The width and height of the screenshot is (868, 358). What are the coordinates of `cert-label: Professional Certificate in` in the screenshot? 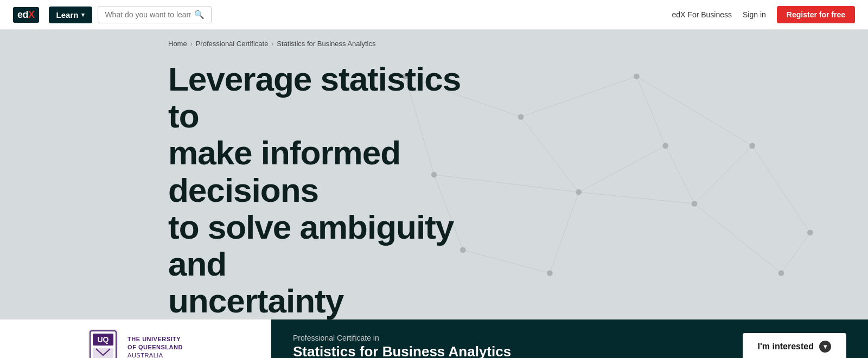 It's located at (507, 338).